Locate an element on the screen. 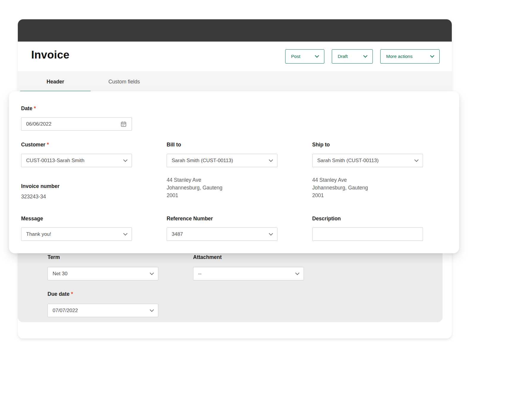 This screenshot has height=400, width=532. post-button: Post is located at coordinates (305, 56).